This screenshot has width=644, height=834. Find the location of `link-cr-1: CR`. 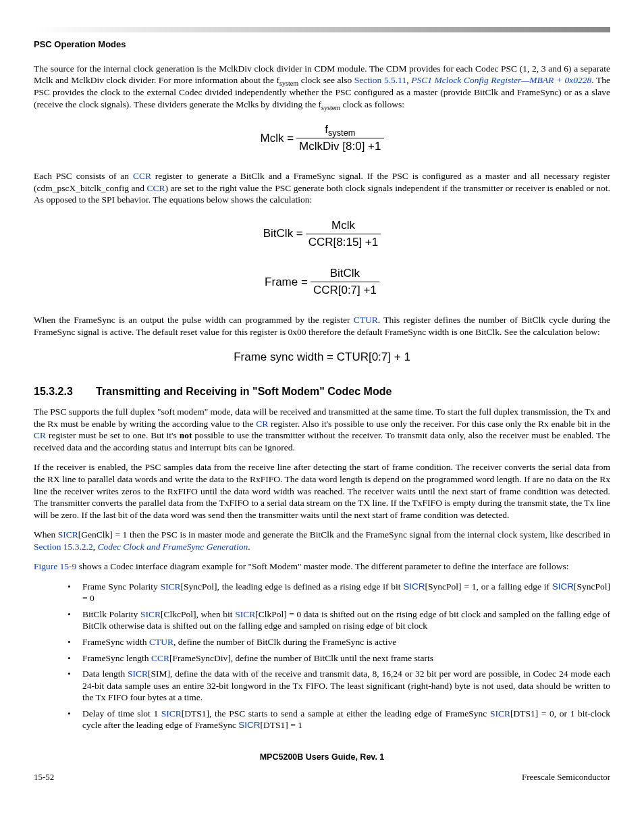

link-cr-1: CR is located at coordinates (262, 424).